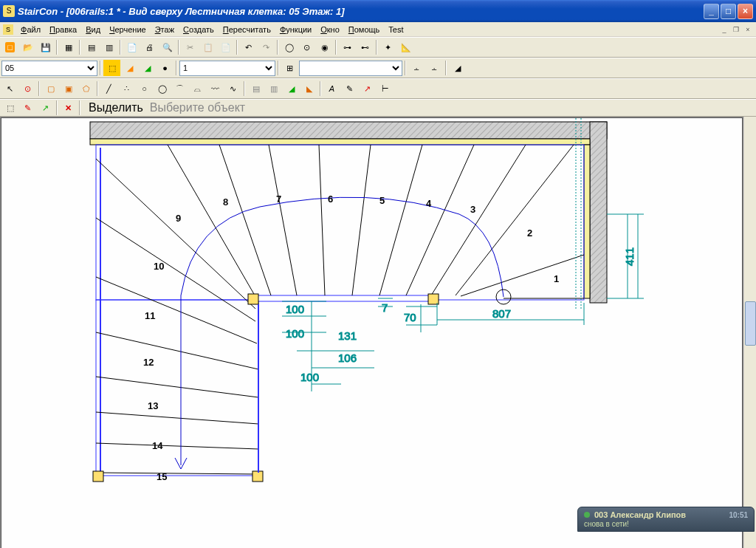 This screenshot has width=756, height=548. I want to click on notification-toast: 003 Александр Клипов 10:51 снова в сети!, so click(666, 519).